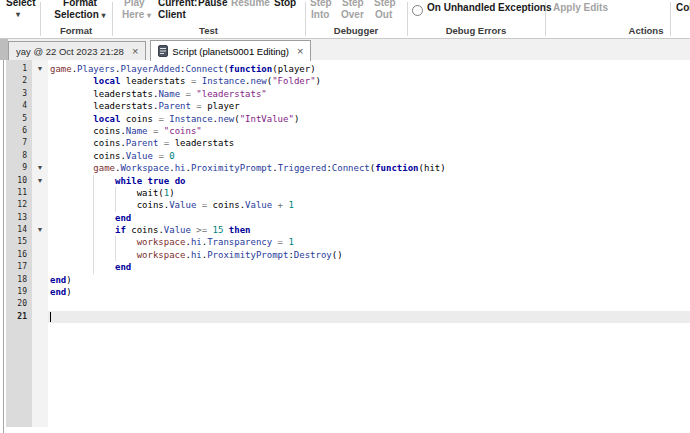 The image size is (690, 433). I want to click on code-line-8: 8coins.Value = 0, so click(345, 156).